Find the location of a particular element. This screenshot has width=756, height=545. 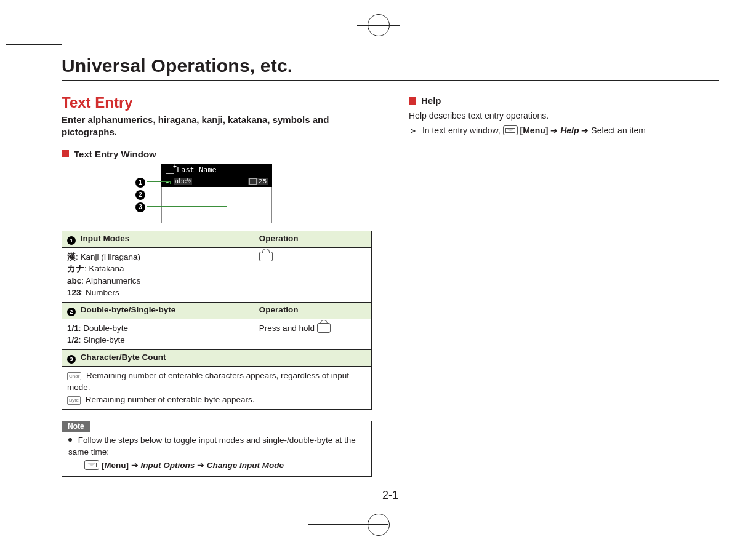

spec-table: 1 Input Modes Operation 漢: Kanji (Hiraga… is located at coordinates (217, 320).